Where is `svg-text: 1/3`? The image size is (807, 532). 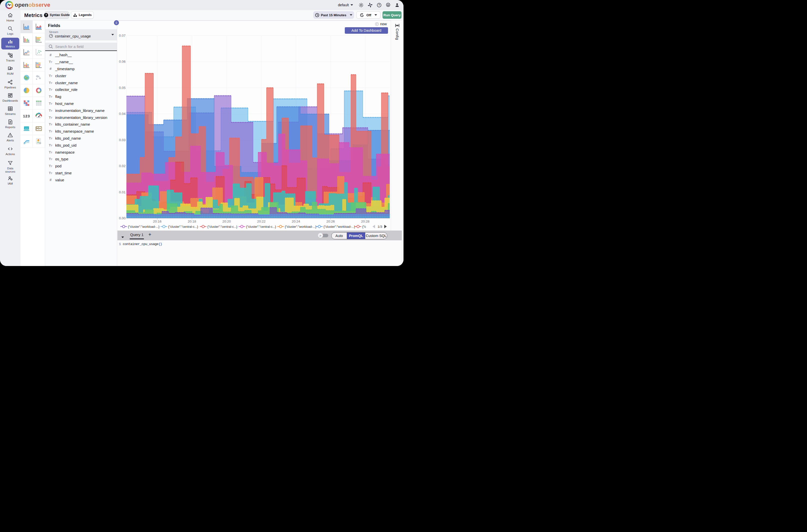
svg-text: 1/3 is located at coordinates (380, 227).